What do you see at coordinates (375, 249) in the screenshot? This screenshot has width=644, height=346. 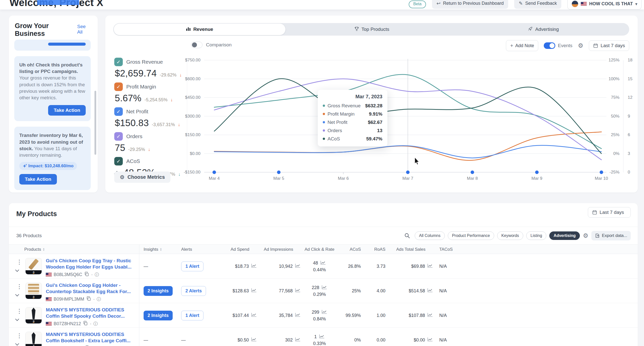 I see `column-header-roas: RoAS` at bounding box center [375, 249].